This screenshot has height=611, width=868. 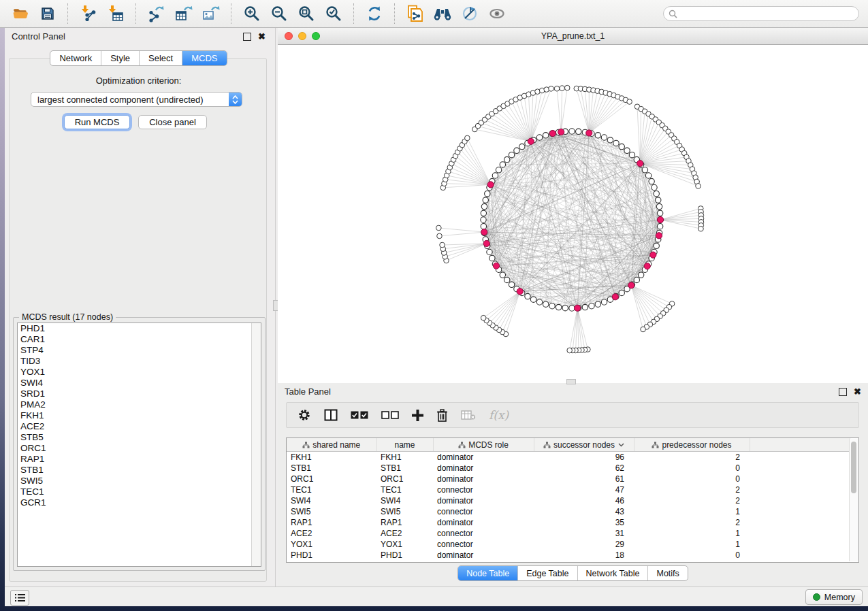 I want to click on save-button, so click(x=48, y=14).